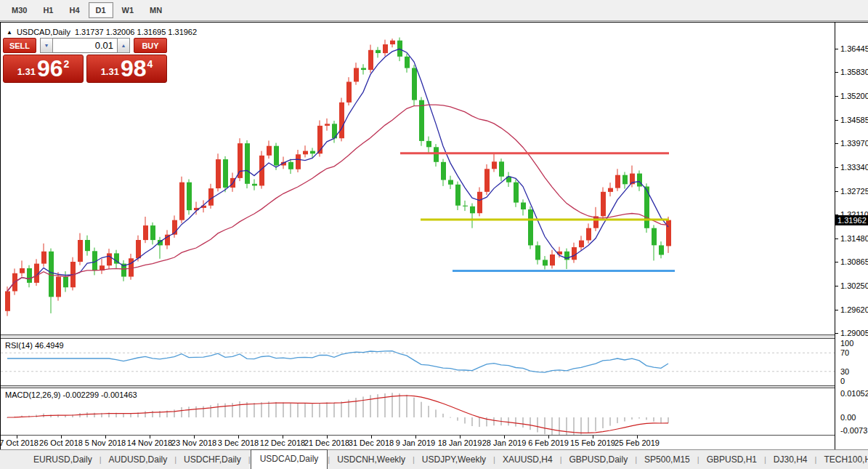 Image resolution: width=868 pixels, height=469 pixels. I want to click on symbol-tab-sp500: SP500,M15, so click(667, 460).